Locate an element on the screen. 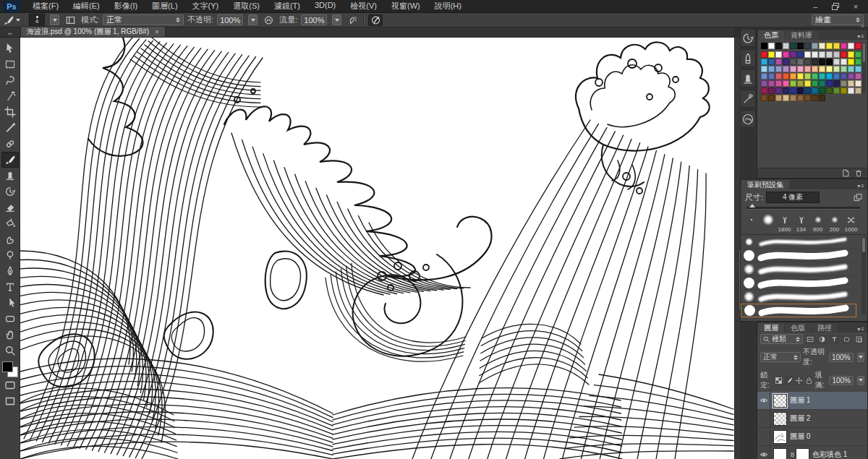  close-button: × is located at coordinates (856, 7).